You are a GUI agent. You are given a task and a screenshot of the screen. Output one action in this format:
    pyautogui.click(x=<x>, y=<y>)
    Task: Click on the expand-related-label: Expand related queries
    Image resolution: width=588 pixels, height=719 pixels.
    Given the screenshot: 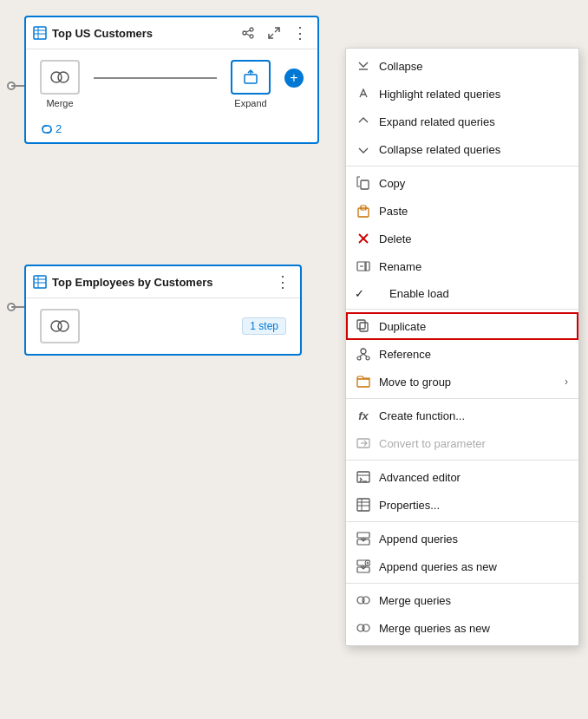 What is the action you would take?
    pyautogui.click(x=474, y=121)
    